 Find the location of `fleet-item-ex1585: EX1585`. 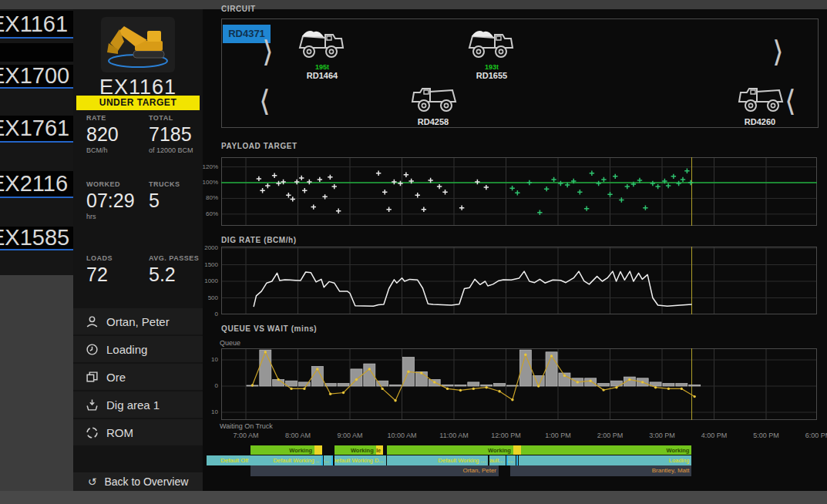

fleet-item-ex1585: EX1585 is located at coordinates (37, 239).